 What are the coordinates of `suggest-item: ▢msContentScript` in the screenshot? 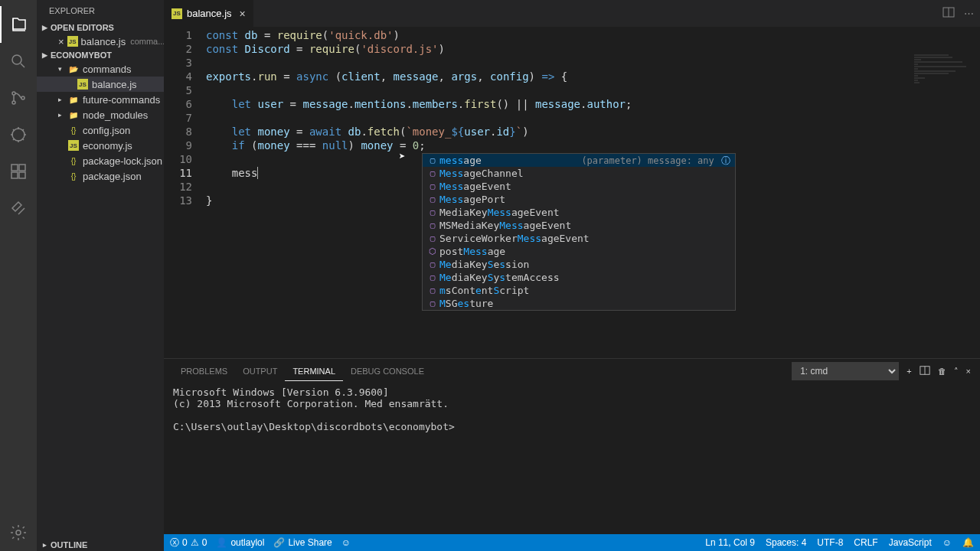 It's located at (579, 291).